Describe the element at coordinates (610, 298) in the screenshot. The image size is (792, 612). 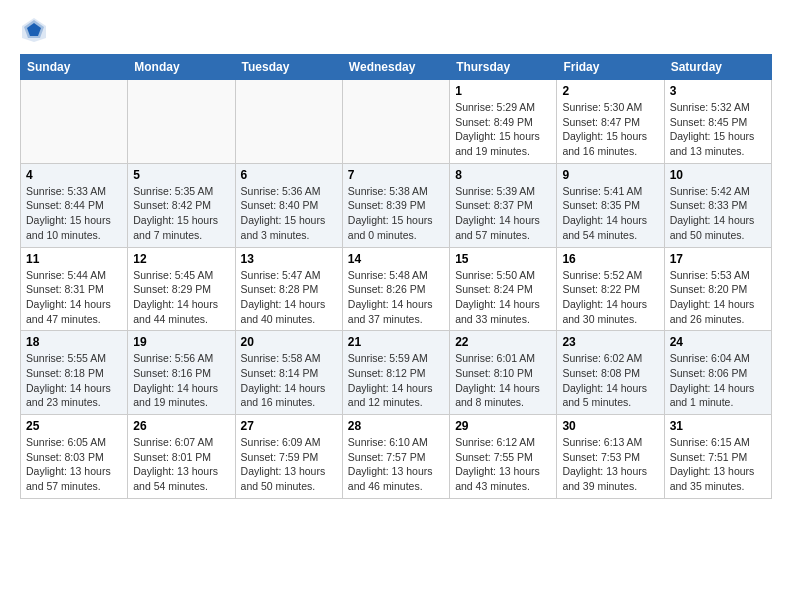
I see `day-info: Sunrise: 5:52 AM Sunset: 8:22 PM Dayligh…` at that location.